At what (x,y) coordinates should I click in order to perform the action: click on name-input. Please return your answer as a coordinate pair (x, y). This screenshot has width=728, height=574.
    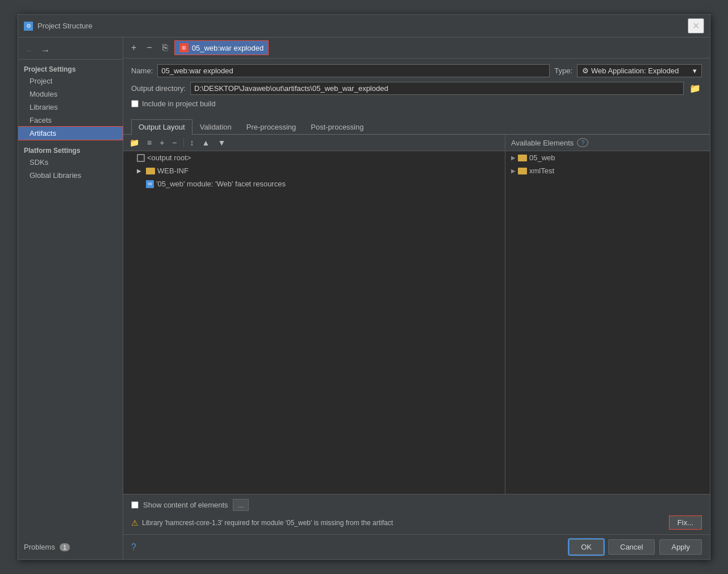
    Looking at the image, I should click on (353, 70).